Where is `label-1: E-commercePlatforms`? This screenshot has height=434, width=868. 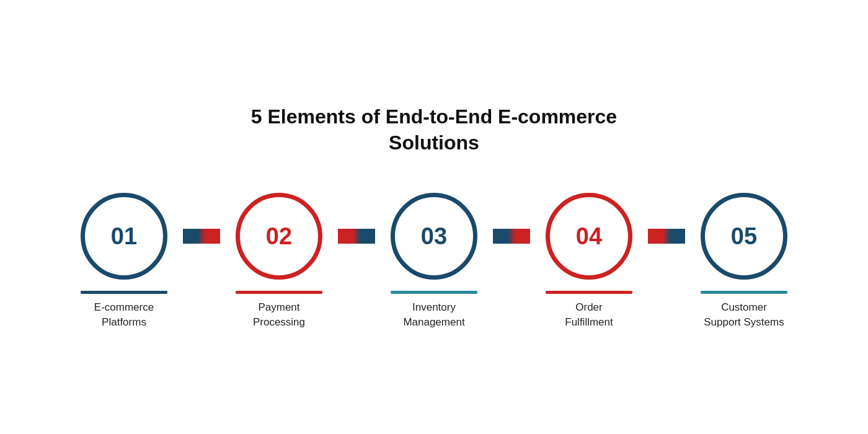
label-1: E-commercePlatforms is located at coordinates (124, 315).